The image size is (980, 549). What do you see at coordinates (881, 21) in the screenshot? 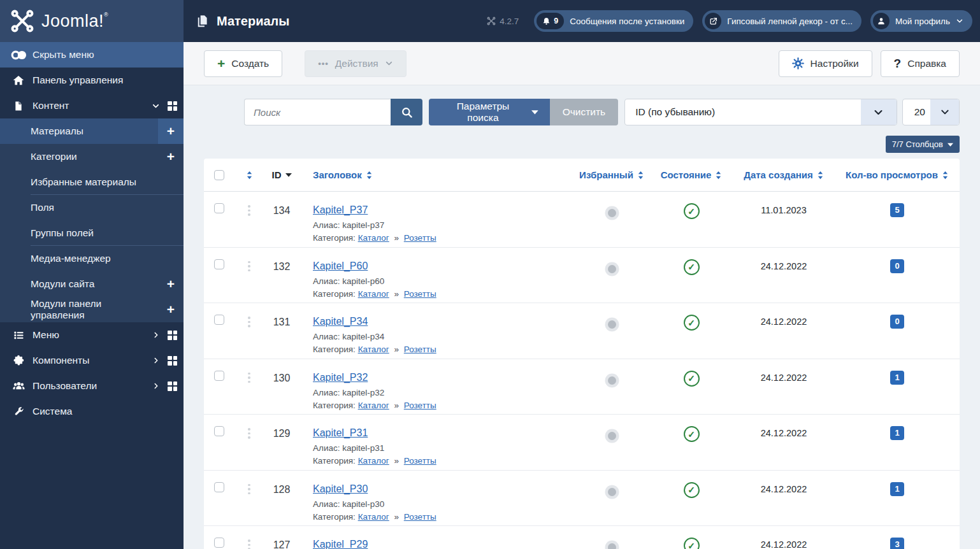
I see `user-icon` at bounding box center [881, 21].